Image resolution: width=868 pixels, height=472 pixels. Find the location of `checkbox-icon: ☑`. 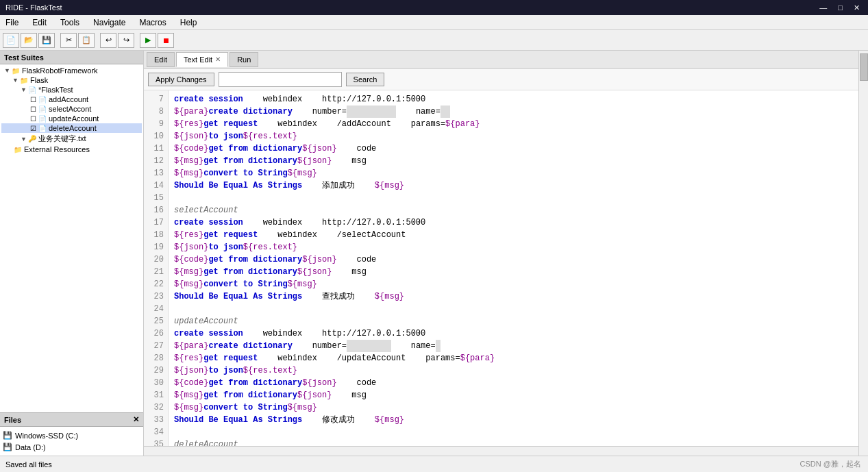

checkbox-icon: ☑ is located at coordinates (33, 129).